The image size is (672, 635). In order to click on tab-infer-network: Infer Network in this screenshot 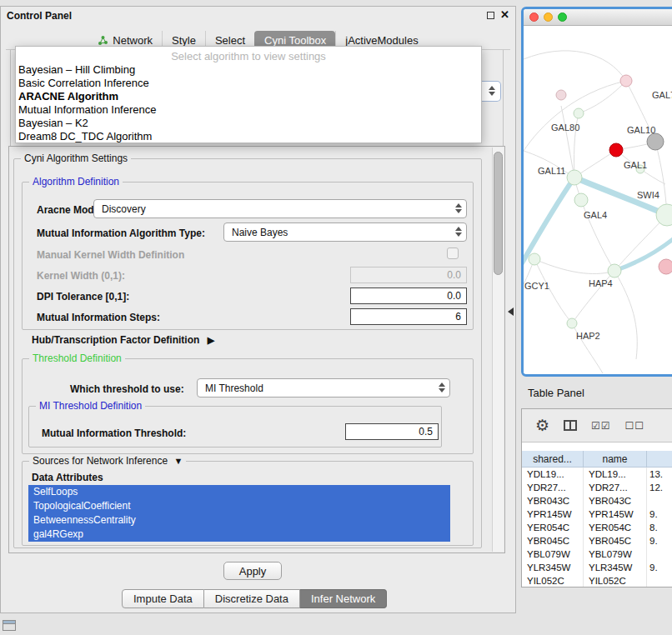, I will do `click(344, 598)`.